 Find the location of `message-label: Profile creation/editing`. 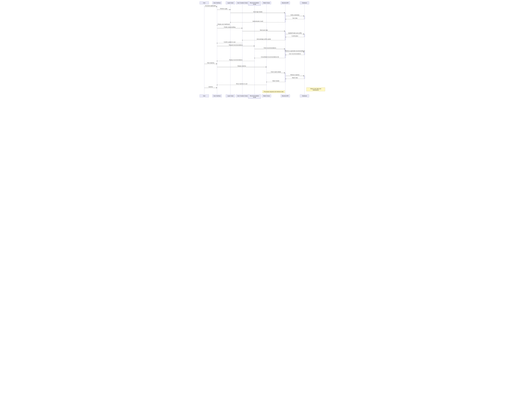

message-label: Profile creation/editing is located at coordinates (230, 27).